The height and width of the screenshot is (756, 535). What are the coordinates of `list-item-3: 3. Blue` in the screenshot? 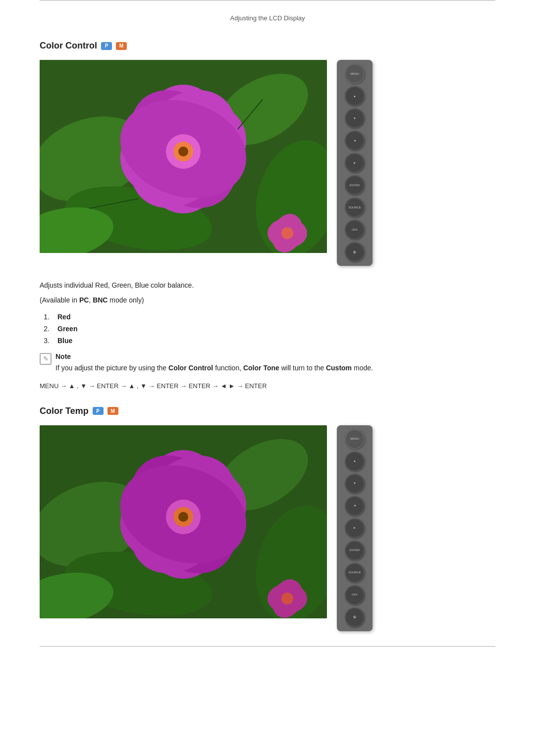 It's located at (268, 341).